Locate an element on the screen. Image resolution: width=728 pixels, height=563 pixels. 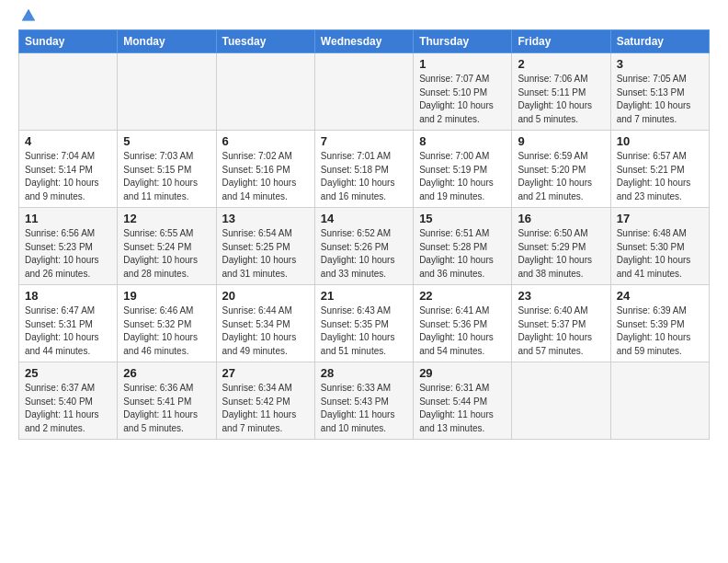
calendar-cell: 16Sunrise: 6:50 AM Sunset: 5:29 PM Dayli… is located at coordinates (561, 247).